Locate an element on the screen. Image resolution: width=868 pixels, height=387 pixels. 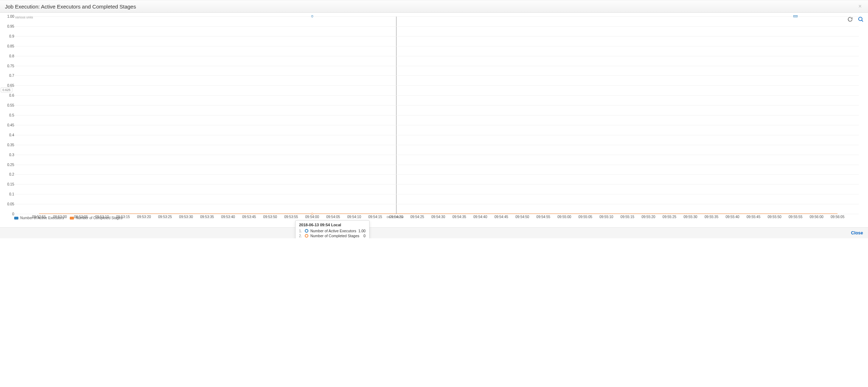
refresh-icon is located at coordinates (850, 20).